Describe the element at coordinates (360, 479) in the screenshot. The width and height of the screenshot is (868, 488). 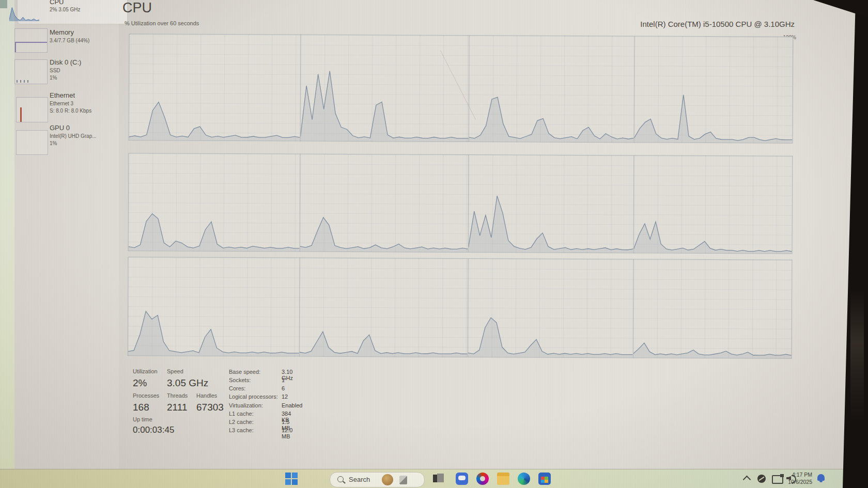
I see `search-placeholder: Search` at that location.